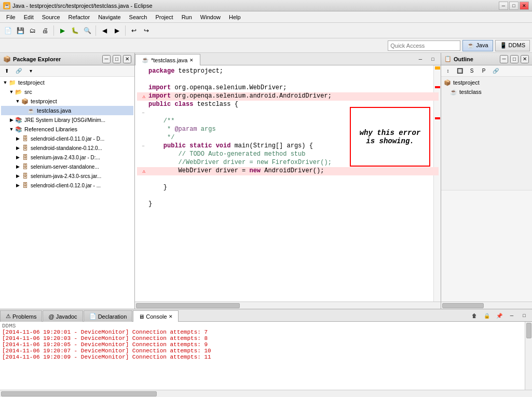  What do you see at coordinates (187, 17) in the screenshot?
I see `menu-run: Run` at bounding box center [187, 17].